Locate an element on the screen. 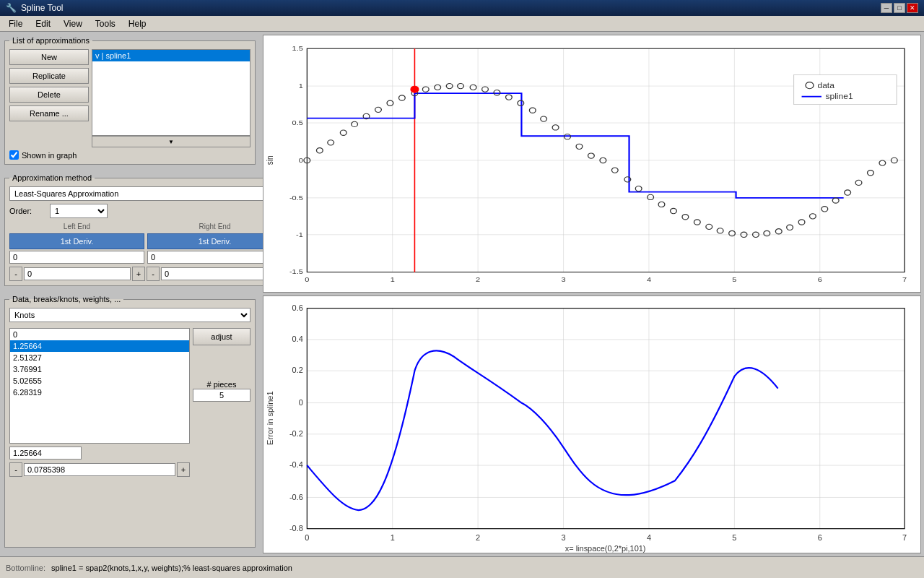 Image resolution: width=924 pixels, height=578 pixels. adjust-button: adjust is located at coordinates (222, 337).